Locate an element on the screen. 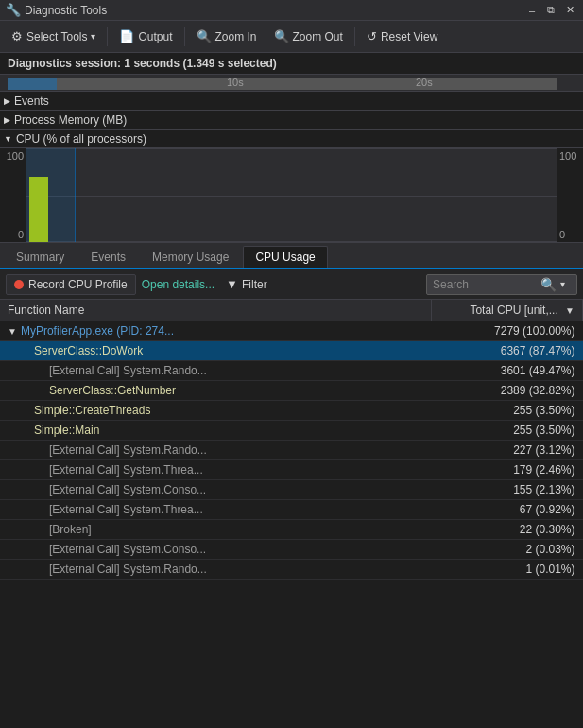 Image resolution: width=583 pixels, height=728 pixels. cell-function-name: ▼MyProfilerApp.exe (PID: 274... is located at coordinates (215, 331).